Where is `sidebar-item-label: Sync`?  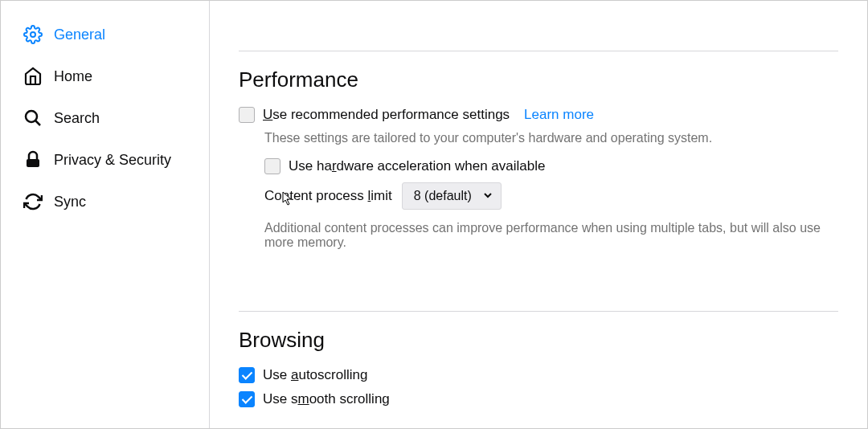
sidebar-item-label: Sync is located at coordinates (70, 202).